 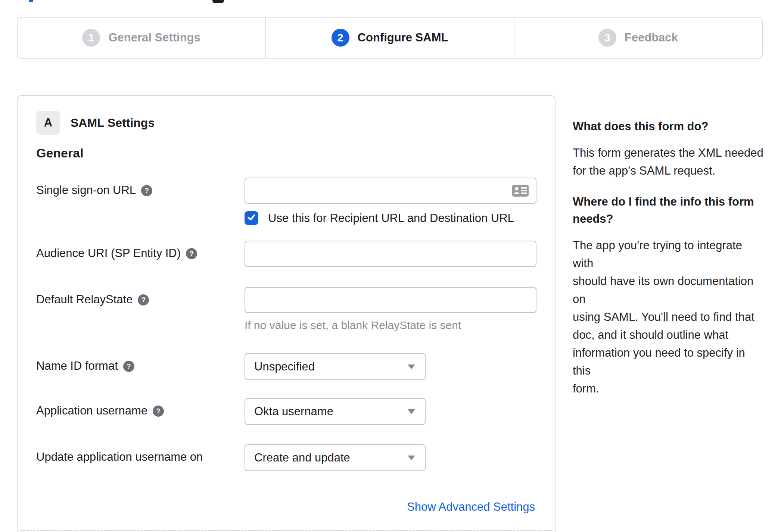 I want to click on sso-checkbox-row: Use this for Recipient URL and Destinati…, so click(x=390, y=218).